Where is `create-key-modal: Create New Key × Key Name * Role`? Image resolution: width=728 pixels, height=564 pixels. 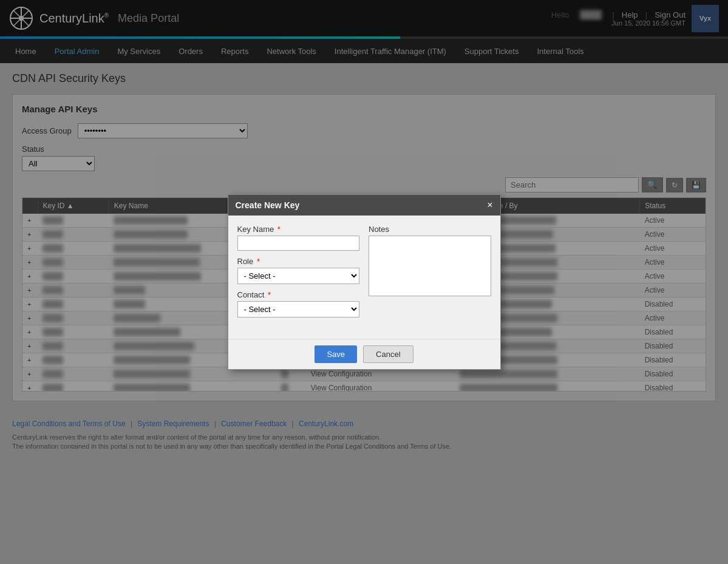 create-key-modal: Create New Key × Key Name * Role is located at coordinates (364, 282).